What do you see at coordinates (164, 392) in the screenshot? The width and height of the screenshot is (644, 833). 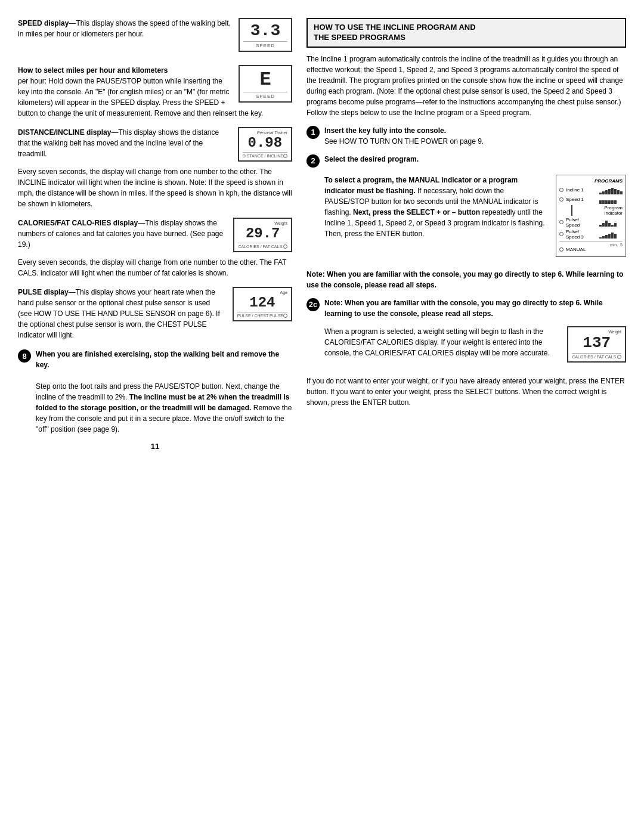 I see `step8-content: When you are finished exercising, stop t…` at bounding box center [164, 392].